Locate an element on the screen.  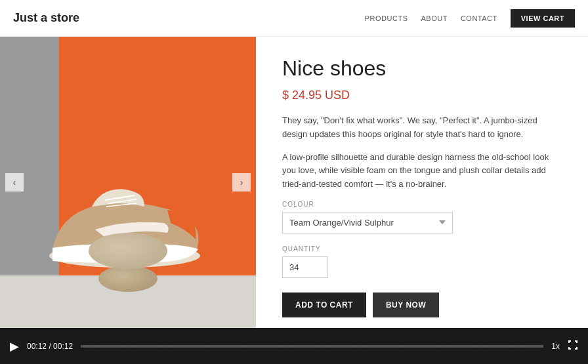
nav: PRODUCTS ABOUT ContACT VIEW CART is located at coordinates (470, 18).